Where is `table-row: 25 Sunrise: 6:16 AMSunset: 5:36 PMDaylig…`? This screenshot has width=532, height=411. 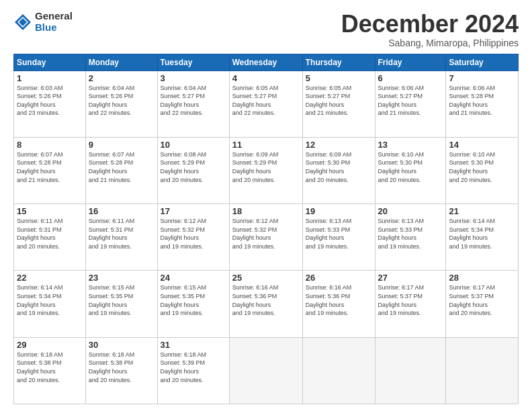 table-row: 25 Sunrise: 6:16 AMSunset: 5:36 PMDaylig… is located at coordinates (266, 304).